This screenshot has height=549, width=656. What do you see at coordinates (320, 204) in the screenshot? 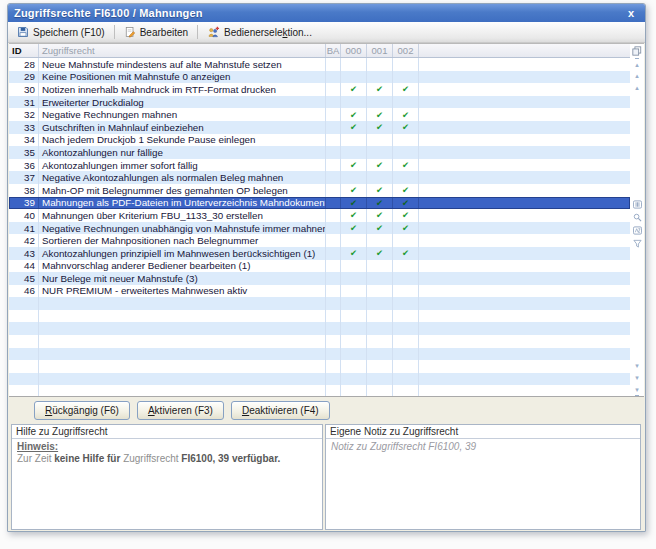
I see `table-row: 39Mahnungen als PDF-Dateien im Unterverz…` at bounding box center [320, 204].